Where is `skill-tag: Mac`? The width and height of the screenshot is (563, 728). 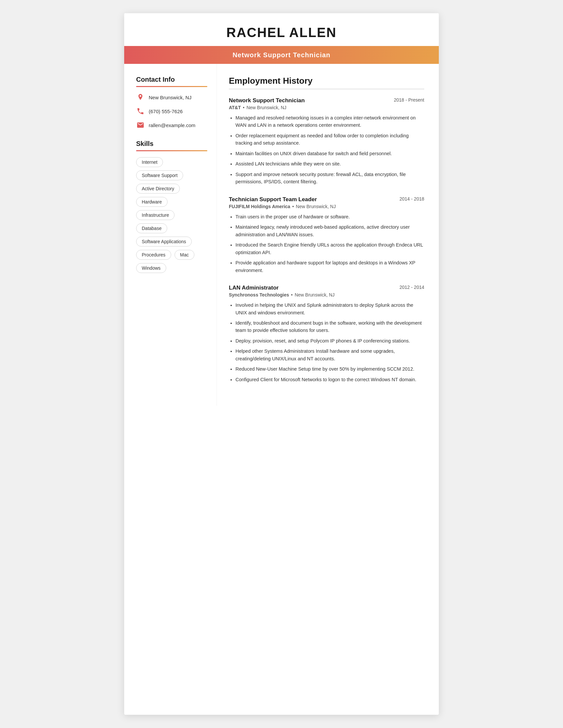 skill-tag: Mac is located at coordinates (184, 255).